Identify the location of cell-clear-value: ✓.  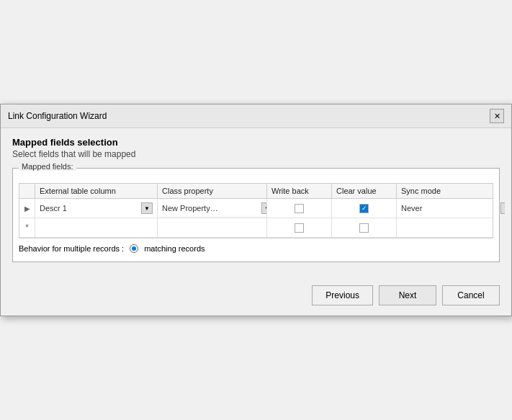
(364, 208).